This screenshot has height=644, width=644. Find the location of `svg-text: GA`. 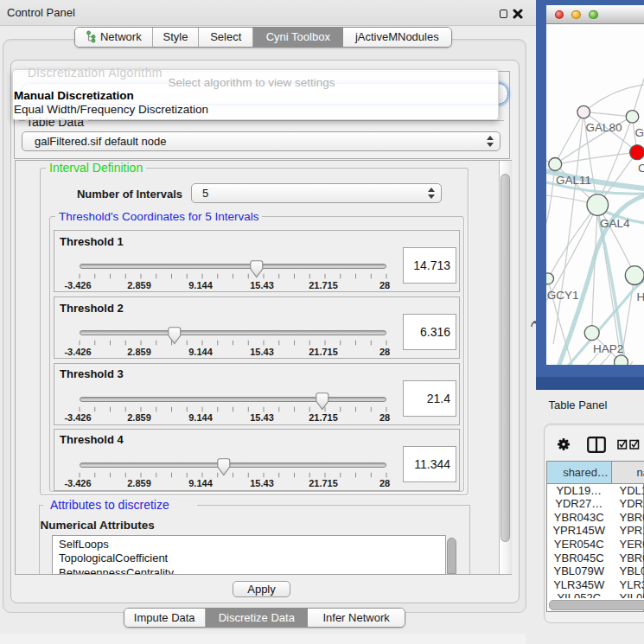

svg-text: GA is located at coordinates (640, 133).